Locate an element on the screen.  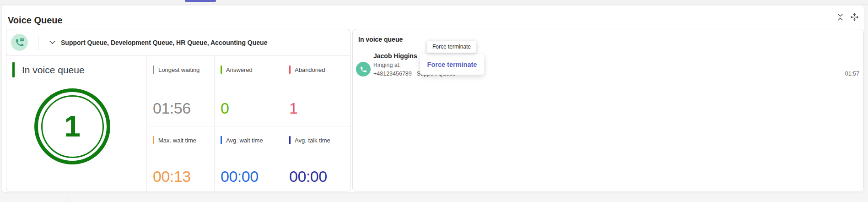
stat-max-wait-time: Max. wait time 00:13 is located at coordinates (180, 158).